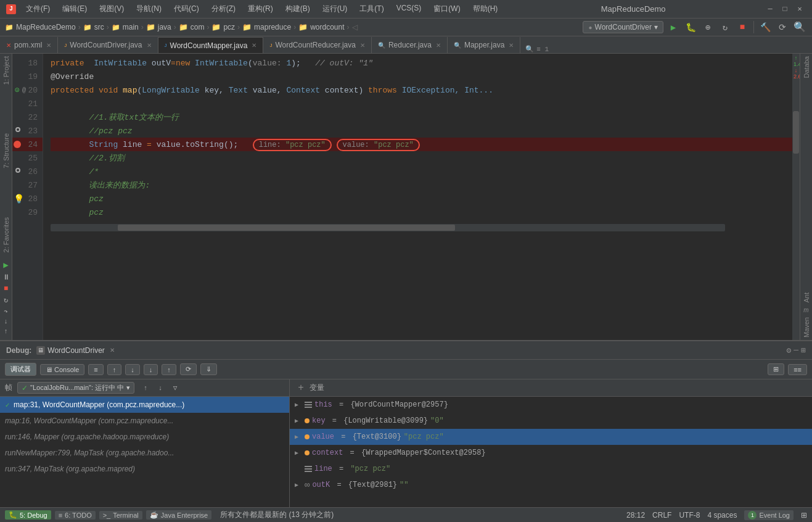  I want to click on var-expand-context, so click(298, 453).